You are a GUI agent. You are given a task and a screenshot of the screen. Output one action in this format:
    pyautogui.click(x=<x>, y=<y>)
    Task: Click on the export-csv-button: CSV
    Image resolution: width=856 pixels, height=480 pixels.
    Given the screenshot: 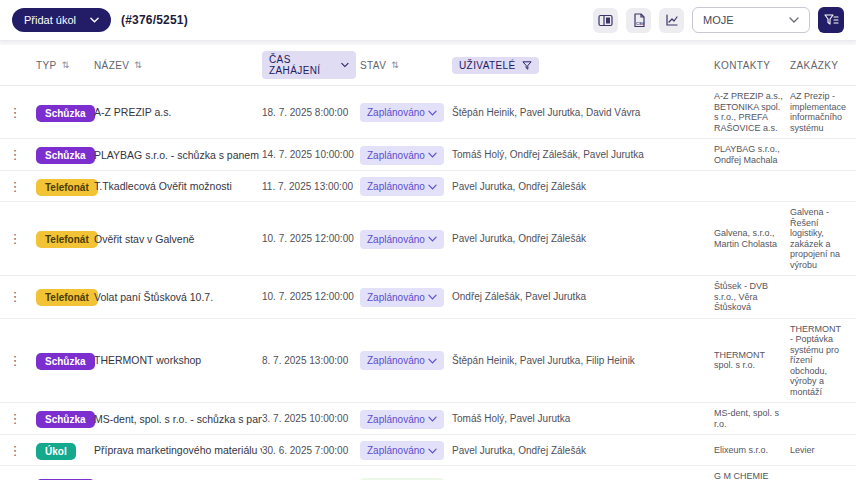 What is the action you would take?
    pyautogui.click(x=638, y=20)
    